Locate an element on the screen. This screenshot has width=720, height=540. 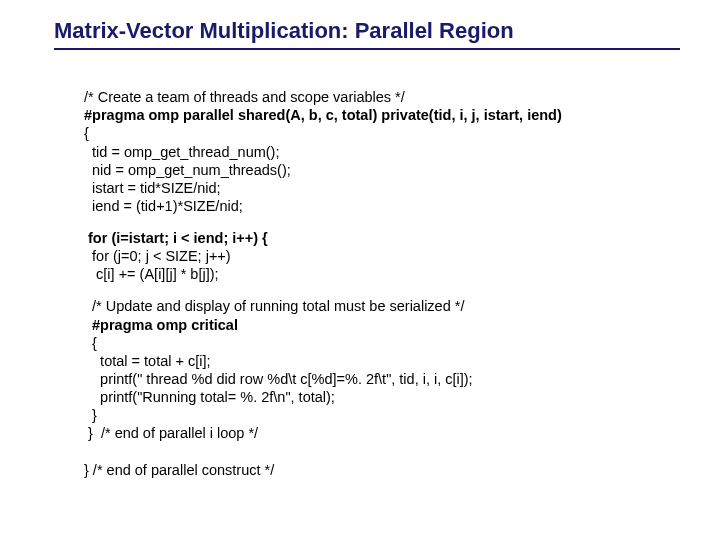
code-line: tid = omp_get_thread_num(); is located at coordinates (182, 152).